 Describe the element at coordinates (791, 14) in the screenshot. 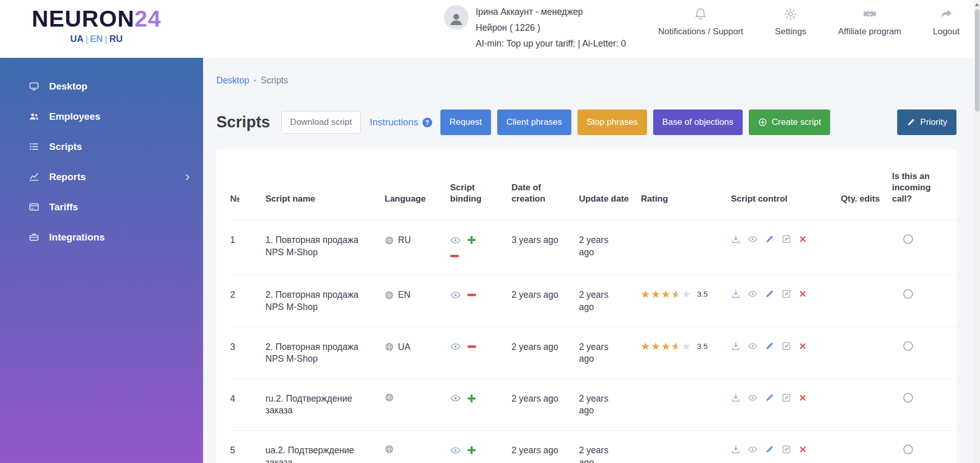

I see `gear-icon` at that location.